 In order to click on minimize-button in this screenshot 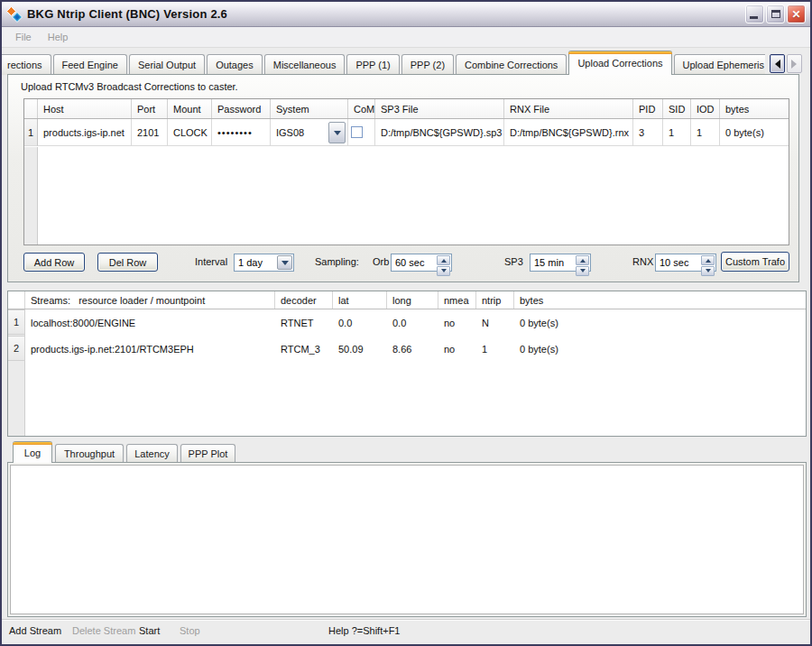, I will do `click(754, 14)`.